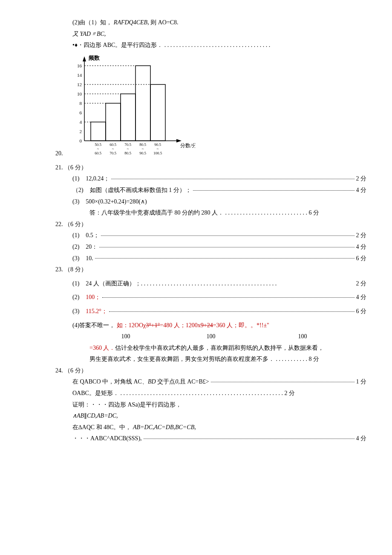 Image resolution: width=392 pixels, height=555 pixels. What do you see at coordinates (196, 382) in the screenshot?
I see `q24-l1: 在 QABCO 中，对角线 AC、BD 交于点0,且 AC=B£> 1 分` at bounding box center [196, 382].